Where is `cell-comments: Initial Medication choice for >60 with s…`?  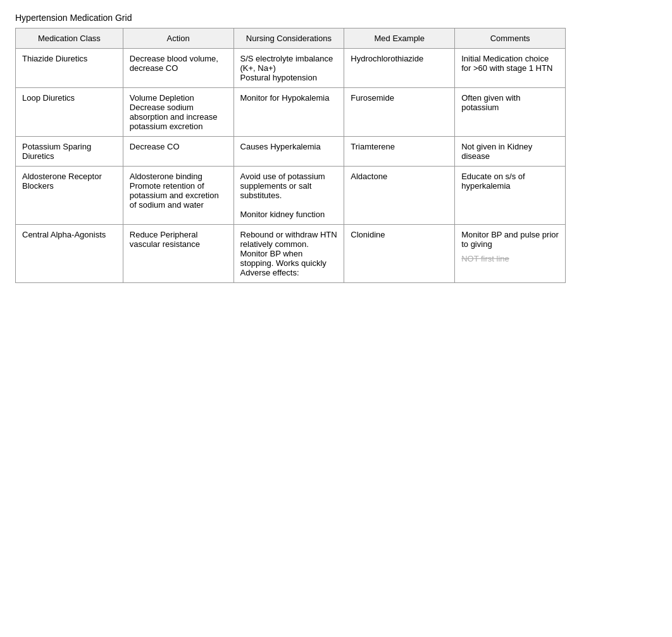
cell-comments: Initial Medication choice for >60 with s… is located at coordinates (510, 68).